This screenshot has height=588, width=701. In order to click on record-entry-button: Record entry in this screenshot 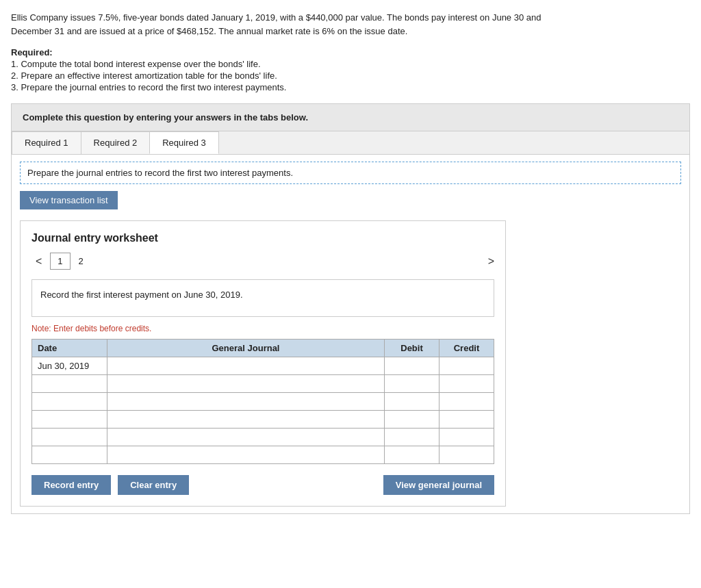, I will do `click(71, 485)`.